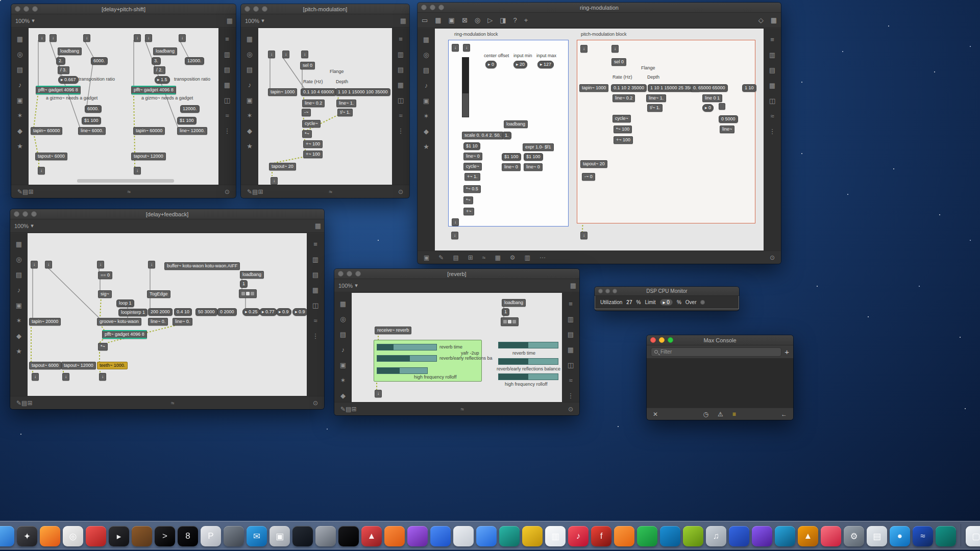  What do you see at coordinates (509, 321) in the screenshot?
I see `toggle-box` at bounding box center [509, 321].